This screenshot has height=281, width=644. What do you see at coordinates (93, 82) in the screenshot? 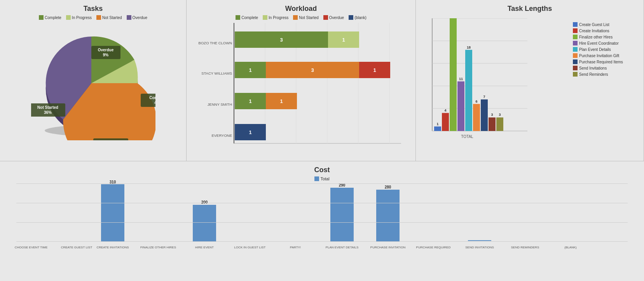
I see `pie-chart-container: Complete 46% In Progress 9% Not Started …` at bounding box center [93, 82].